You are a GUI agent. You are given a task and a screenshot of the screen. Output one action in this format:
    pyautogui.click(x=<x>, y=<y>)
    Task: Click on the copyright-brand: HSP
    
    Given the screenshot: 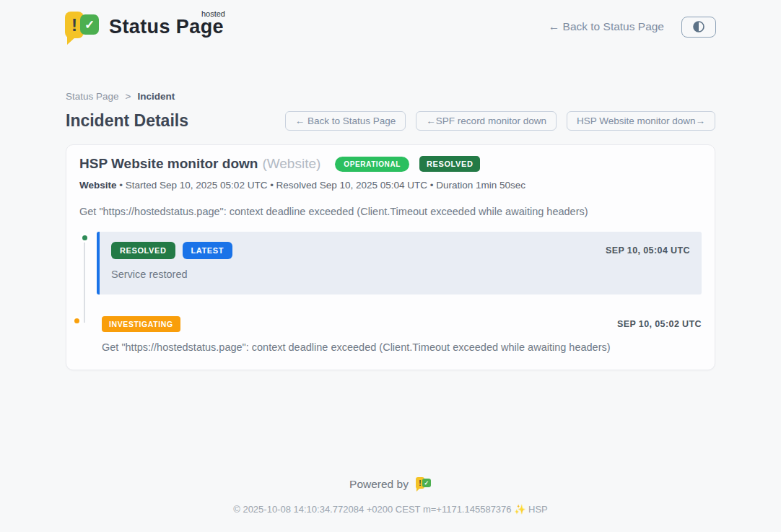 What is the action you would take?
    pyautogui.click(x=538, y=510)
    